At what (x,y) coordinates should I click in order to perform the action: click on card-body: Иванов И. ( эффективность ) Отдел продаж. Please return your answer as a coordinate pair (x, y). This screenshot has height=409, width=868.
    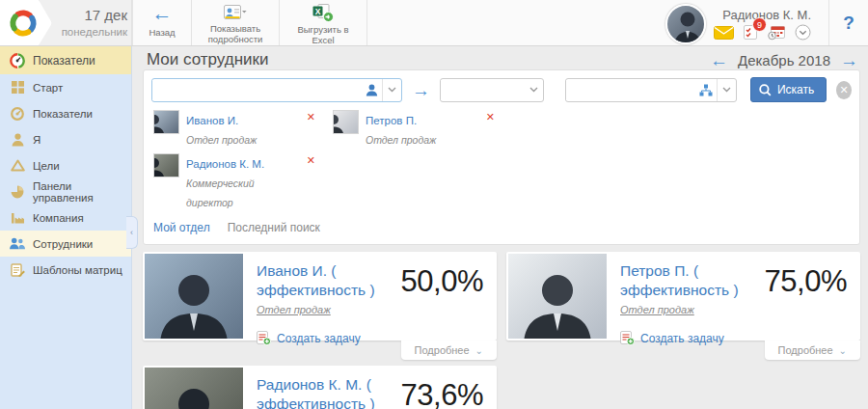
    Looking at the image, I should click on (320, 296).